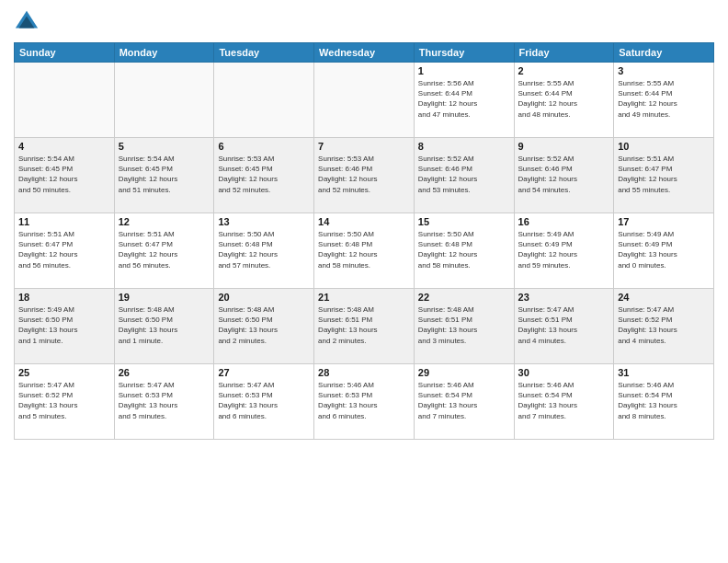 The height and width of the screenshot is (563, 728). Describe the element at coordinates (364, 327) in the screenshot. I see `calendar-cell: 21Sunrise: 5:48 AM Sunset: 6:51 PM Dayli…` at that location.